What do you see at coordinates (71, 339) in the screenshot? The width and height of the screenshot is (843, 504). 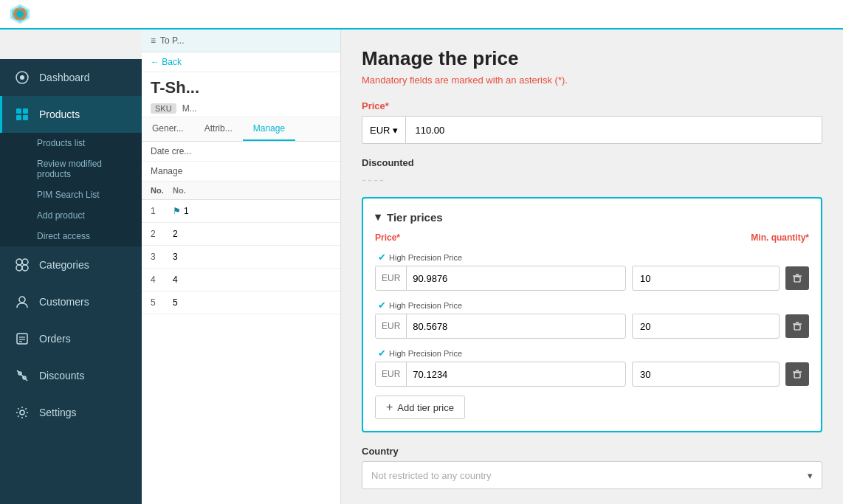 I see `sidebar-item-orders: Orders` at bounding box center [71, 339].